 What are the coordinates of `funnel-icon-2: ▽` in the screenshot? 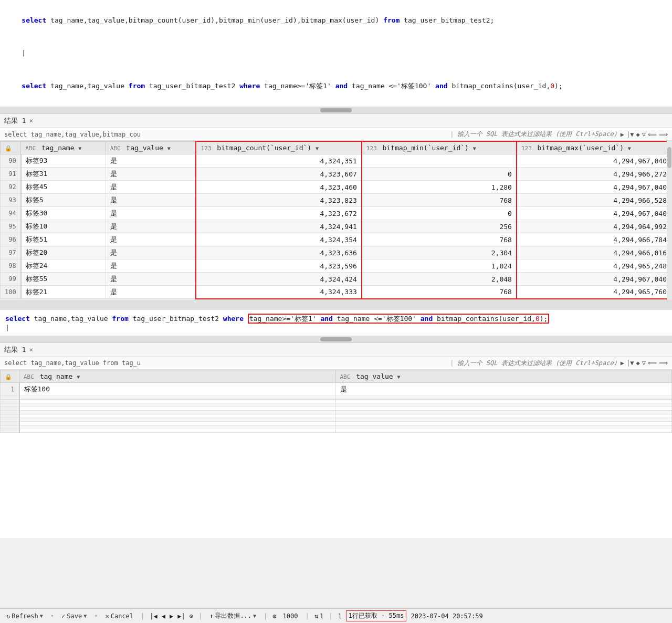 It's located at (644, 363).